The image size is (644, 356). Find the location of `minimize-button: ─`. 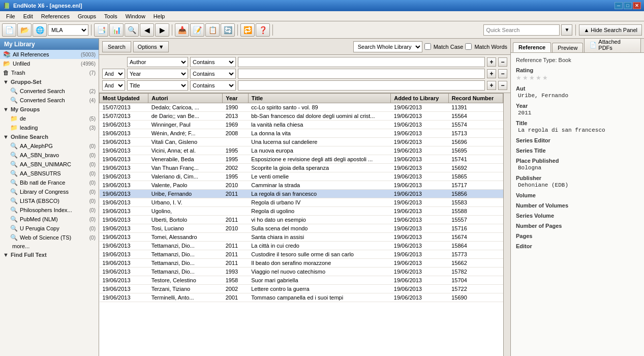

minimize-button: ─ is located at coordinates (619, 6).